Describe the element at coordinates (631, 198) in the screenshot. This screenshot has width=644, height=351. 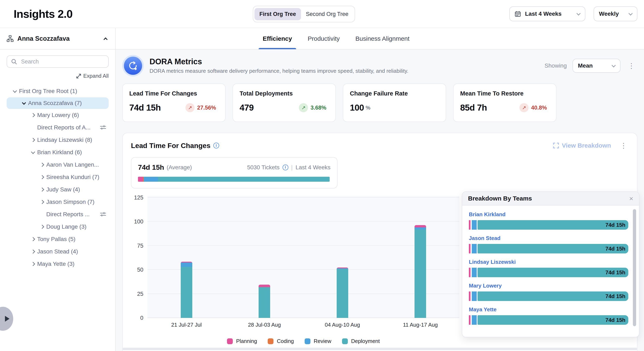
I see `close-icon: ×` at that location.